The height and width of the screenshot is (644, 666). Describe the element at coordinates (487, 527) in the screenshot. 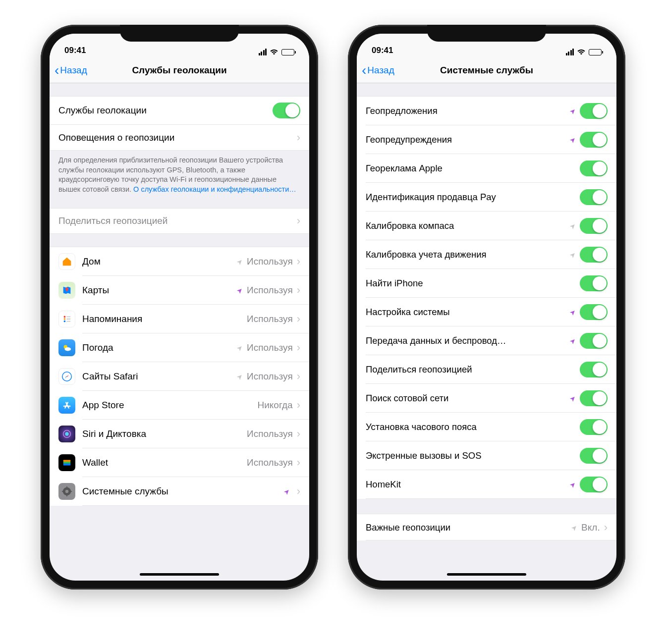

I see `significant-locations-row: Важные геопозиции ➤Вкл. ›` at that location.